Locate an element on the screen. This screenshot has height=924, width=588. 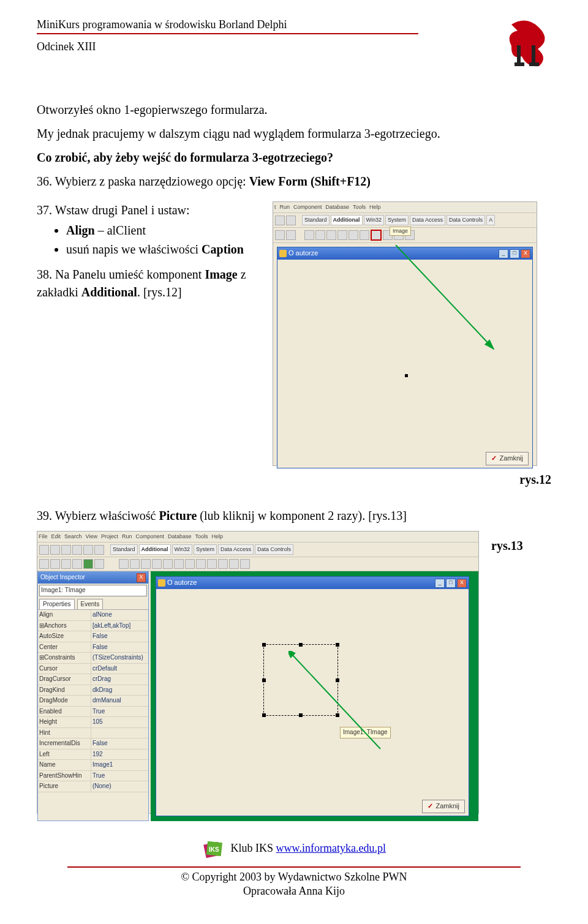
step-37-bullet-2: usuń napis we właściwości Caption is located at coordinates (165, 250).